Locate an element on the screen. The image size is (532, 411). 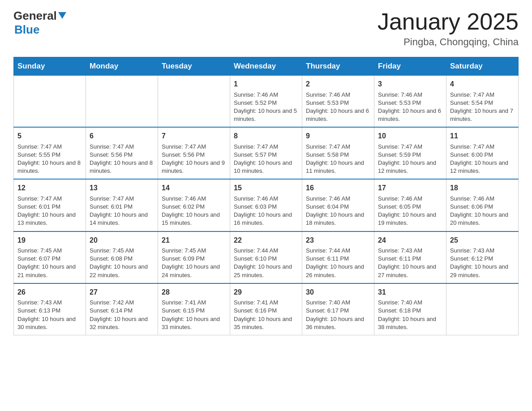
calendar-cell: 22Sunrise: 7:44 AM Sunset: 6:10 PM Dayli… is located at coordinates (266, 257).